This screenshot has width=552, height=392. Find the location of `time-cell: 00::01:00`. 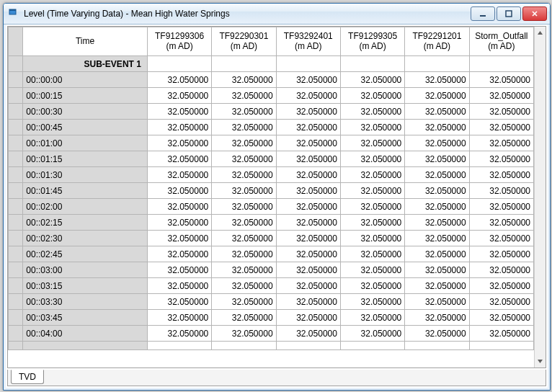

time-cell: 00::01:00 is located at coordinates (85, 143).